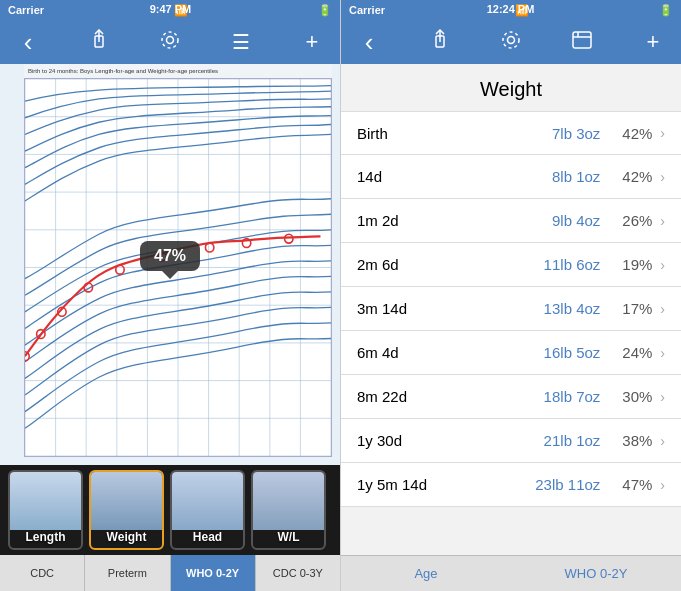 This screenshot has height=591, width=681. I want to click on table-row: Birth7lb 3oz42%›, so click(511, 133).